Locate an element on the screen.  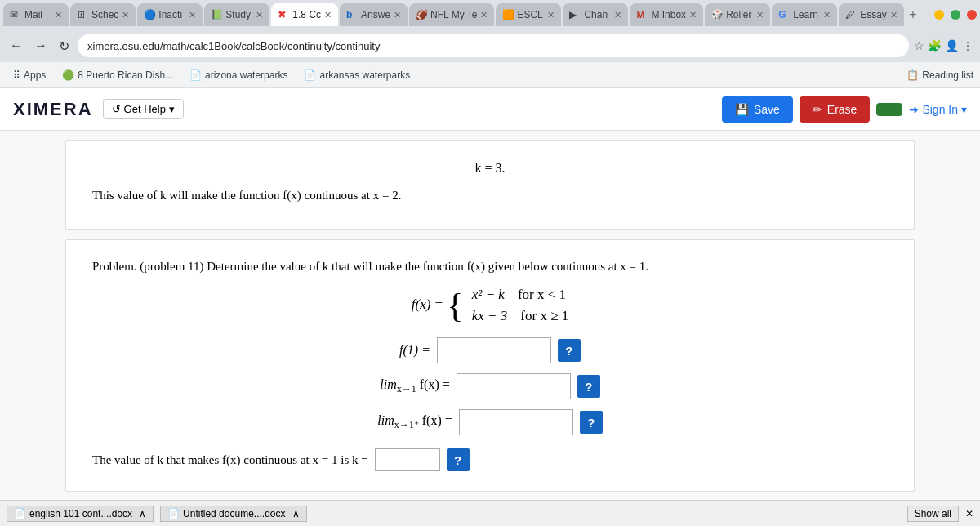
tab-calc-active: ✖ 1.8 Cc ✕ is located at coordinates (305, 15).